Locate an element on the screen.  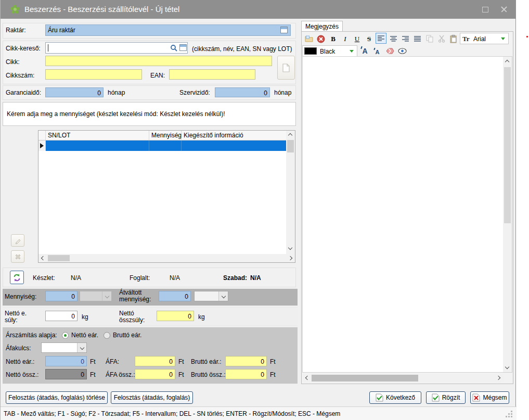
item-lookup-icon is located at coordinates (183, 48).